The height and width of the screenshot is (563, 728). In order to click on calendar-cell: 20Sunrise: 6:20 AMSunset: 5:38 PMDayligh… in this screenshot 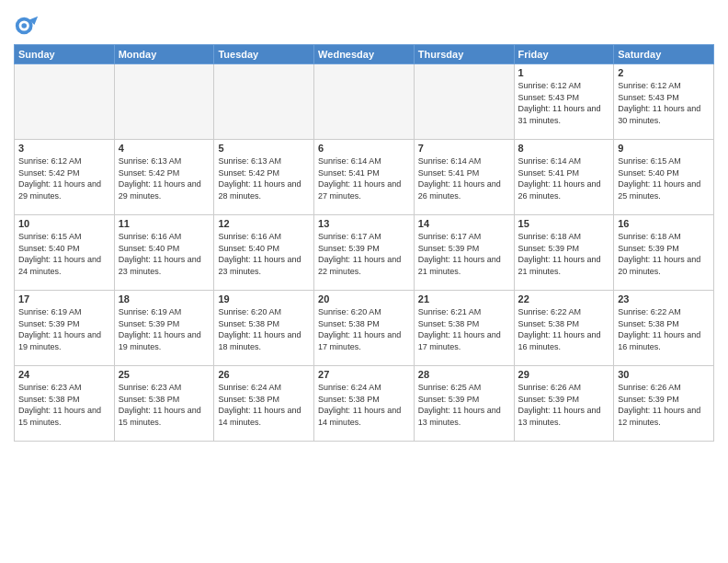, I will do `click(364, 328)`.